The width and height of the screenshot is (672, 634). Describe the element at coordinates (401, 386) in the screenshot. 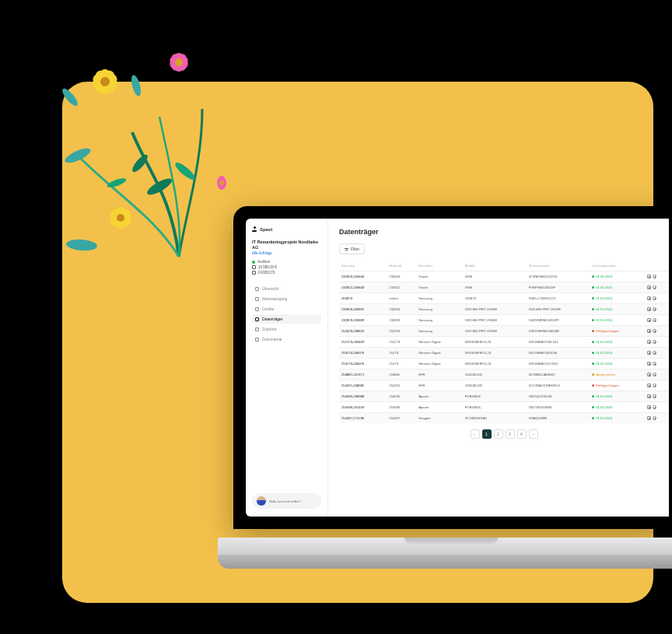

I see `cell-origin: 254261` at that location.